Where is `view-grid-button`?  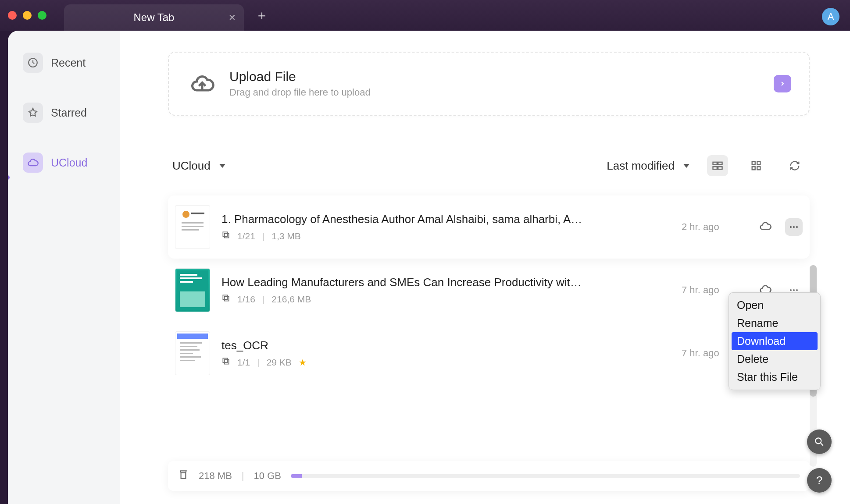
view-grid-button is located at coordinates (756, 166).